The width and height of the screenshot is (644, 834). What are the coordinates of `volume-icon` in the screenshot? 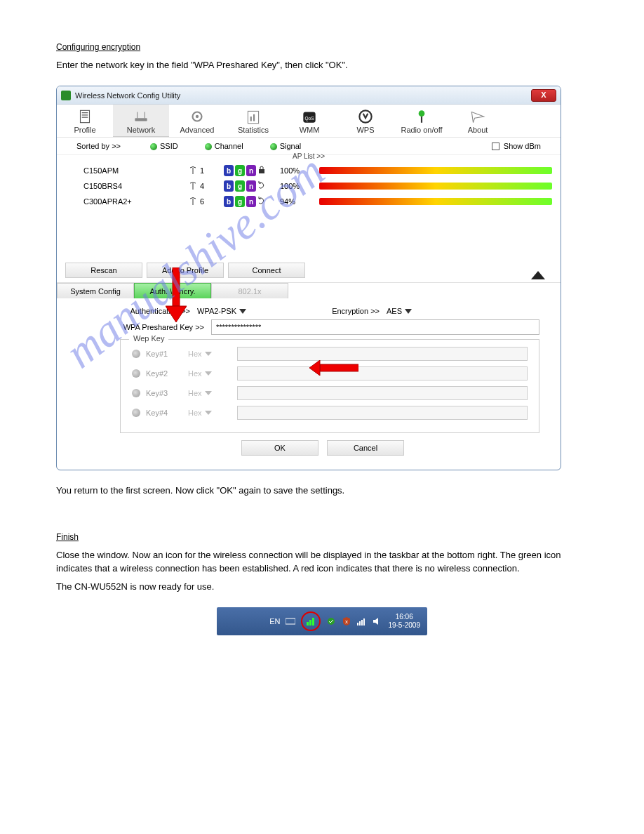 It's located at (377, 621).